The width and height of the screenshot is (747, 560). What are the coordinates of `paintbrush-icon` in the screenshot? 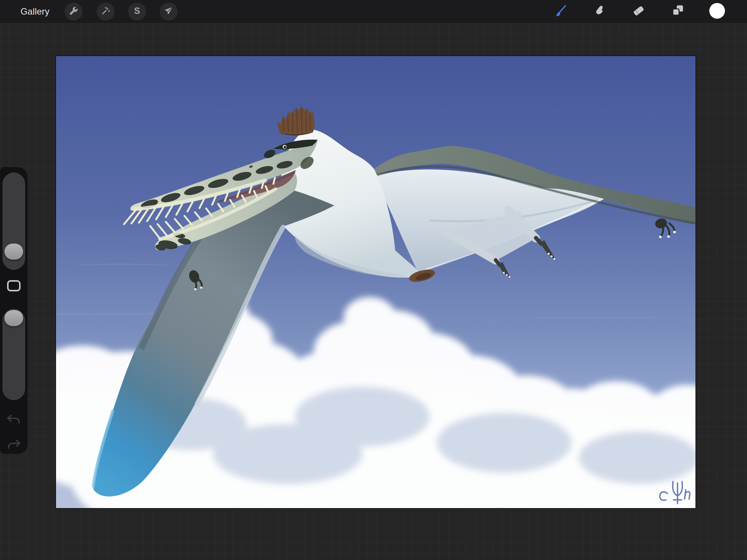 It's located at (560, 12).